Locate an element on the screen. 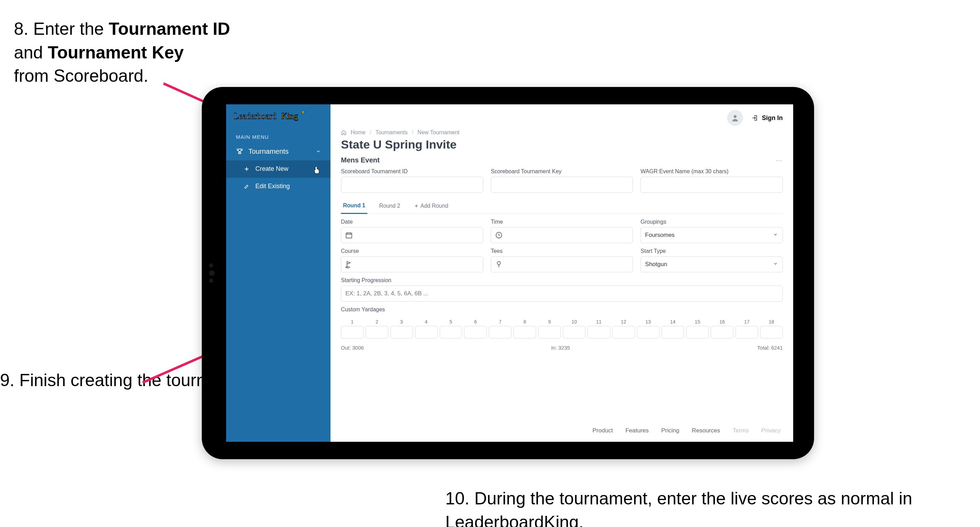 The width and height of the screenshot is (980, 527). scoreboard-tournament-key-input is located at coordinates (562, 185).